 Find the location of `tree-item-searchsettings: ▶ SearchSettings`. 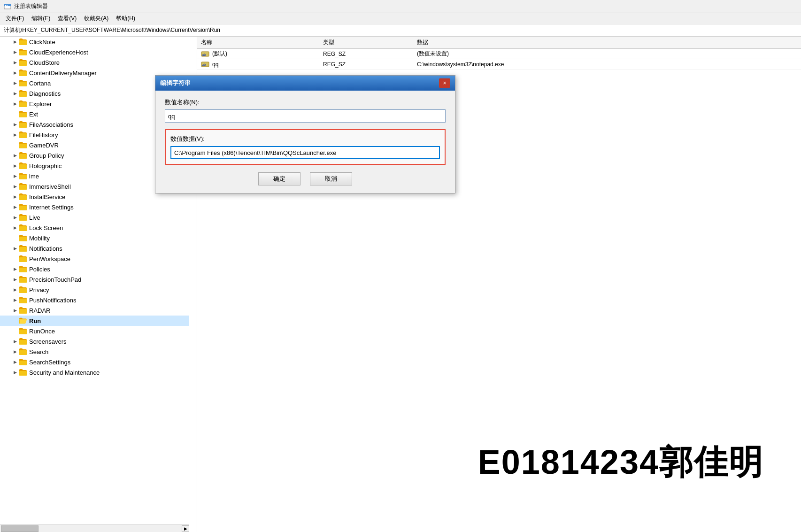

tree-item-searchsettings: ▶ SearchSettings is located at coordinates (95, 362).